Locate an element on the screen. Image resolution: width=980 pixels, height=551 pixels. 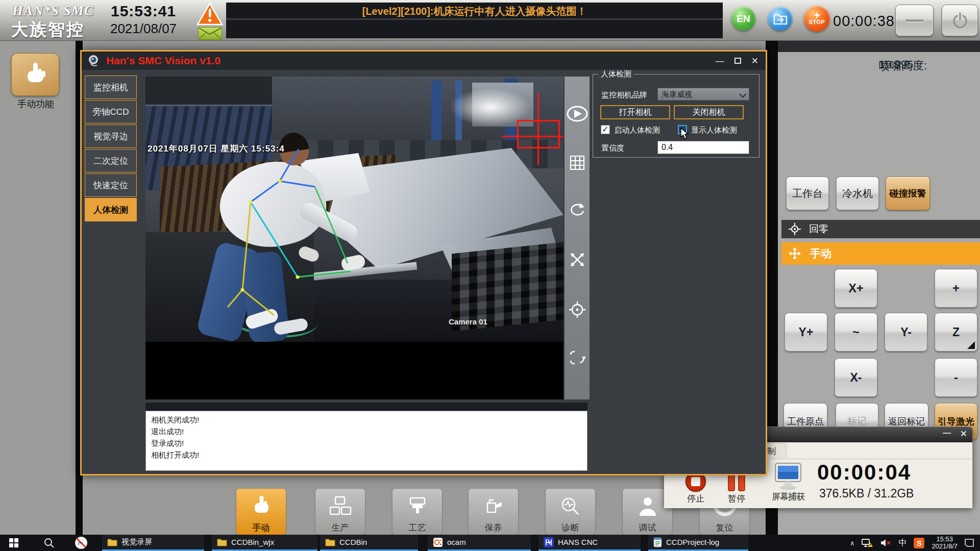
vision-minimize-button: — is located at coordinates (720, 61).